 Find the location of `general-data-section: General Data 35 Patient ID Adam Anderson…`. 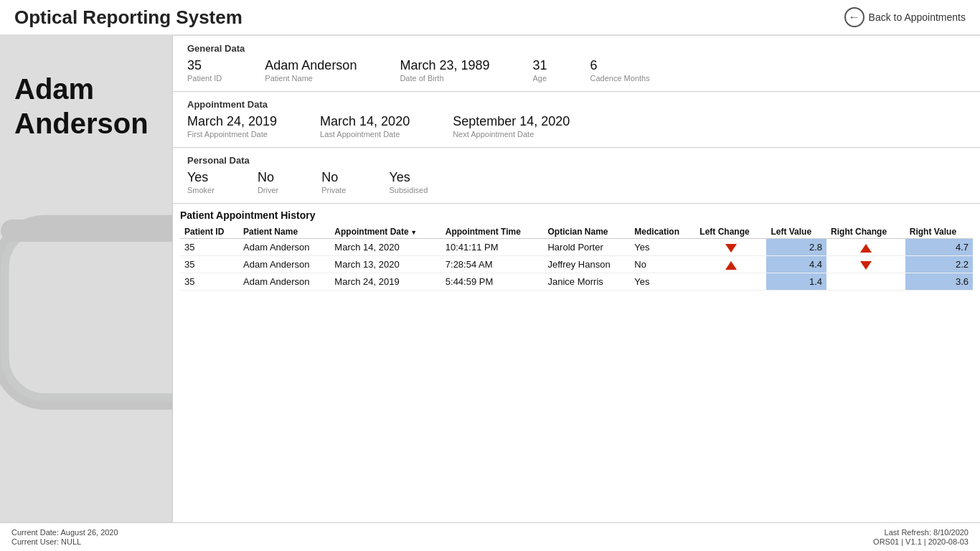

general-data-section: General Data 35 Patient ID Adam Anderson… is located at coordinates (577, 64).